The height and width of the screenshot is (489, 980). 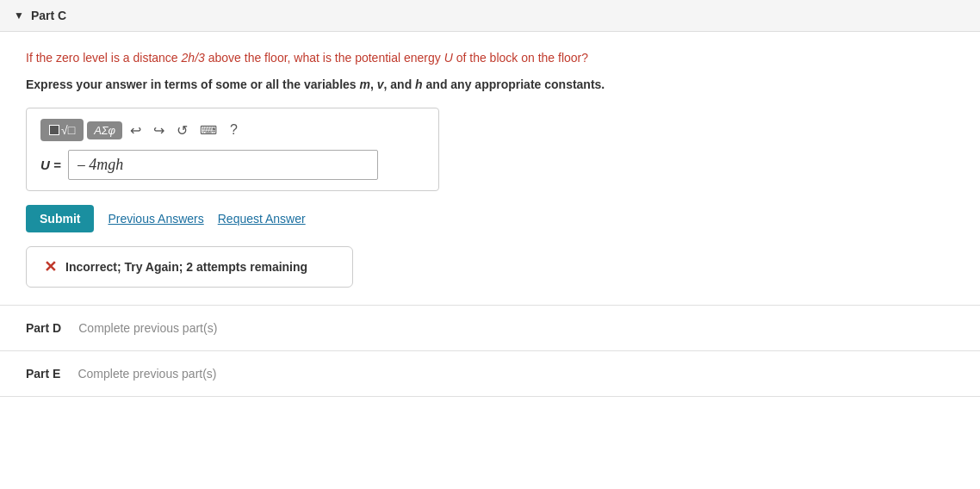 I want to click on instruction-text: Express your answer in terms of some or …, so click(x=490, y=84).